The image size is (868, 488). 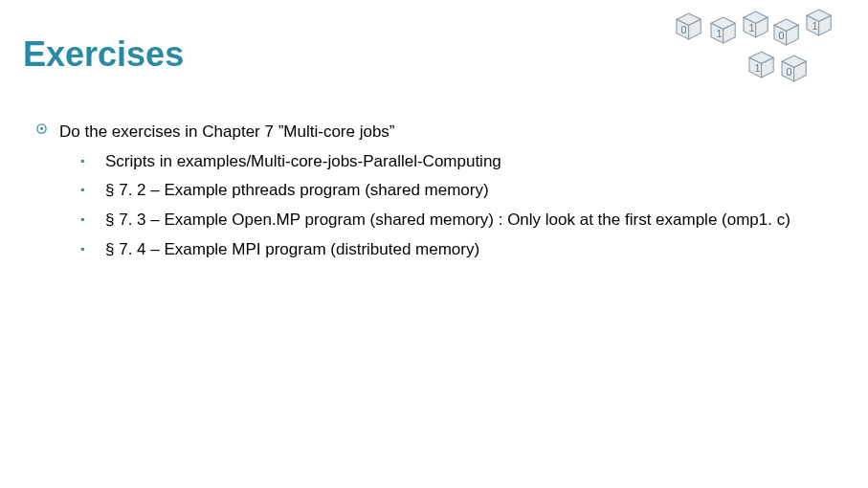 I want to click on list-item-text: § 7. 3 – Example Open.MP program (shared…, so click(x=448, y=220).